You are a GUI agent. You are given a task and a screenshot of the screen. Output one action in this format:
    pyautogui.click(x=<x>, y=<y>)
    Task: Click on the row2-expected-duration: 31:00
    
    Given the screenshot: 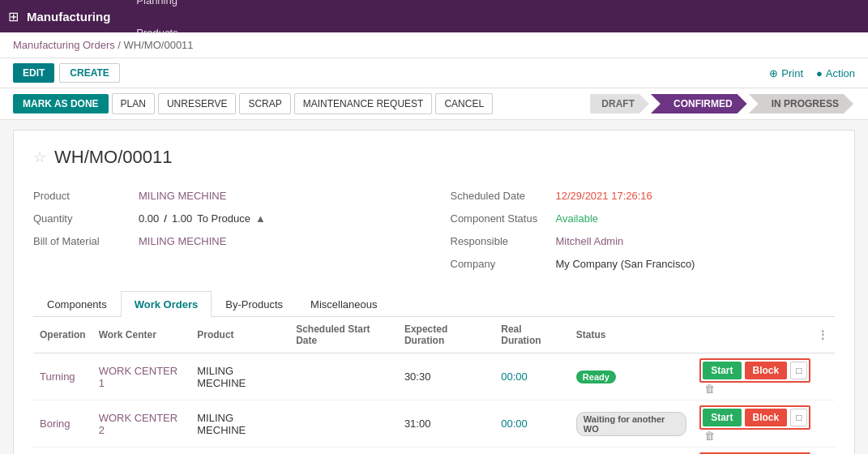 What is the action you would take?
    pyautogui.click(x=446, y=424)
    